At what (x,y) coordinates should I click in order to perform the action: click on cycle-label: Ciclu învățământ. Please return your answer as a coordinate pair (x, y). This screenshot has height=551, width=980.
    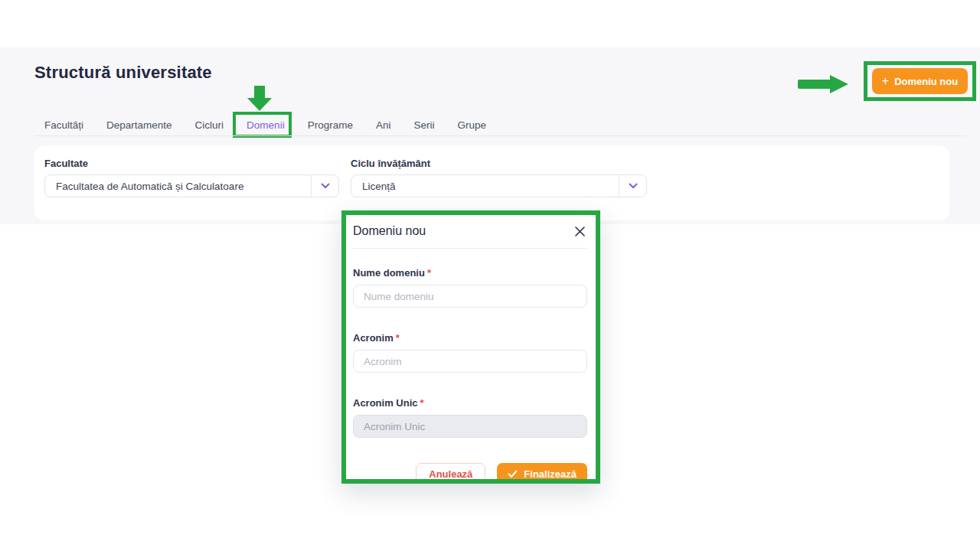
    Looking at the image, I should click on (499, 164).